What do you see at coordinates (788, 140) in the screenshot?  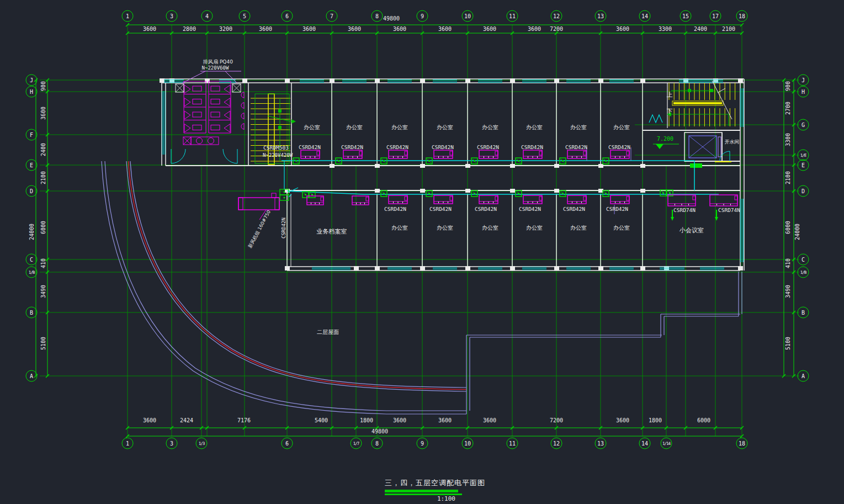 I see `dim-right: 3300` at bounding box center [788, 140].